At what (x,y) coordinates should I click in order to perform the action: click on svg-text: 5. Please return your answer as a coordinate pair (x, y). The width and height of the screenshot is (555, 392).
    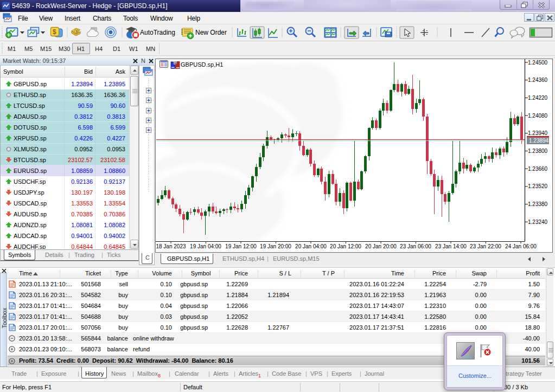
    Looking at the image, I should click on (77, 31).